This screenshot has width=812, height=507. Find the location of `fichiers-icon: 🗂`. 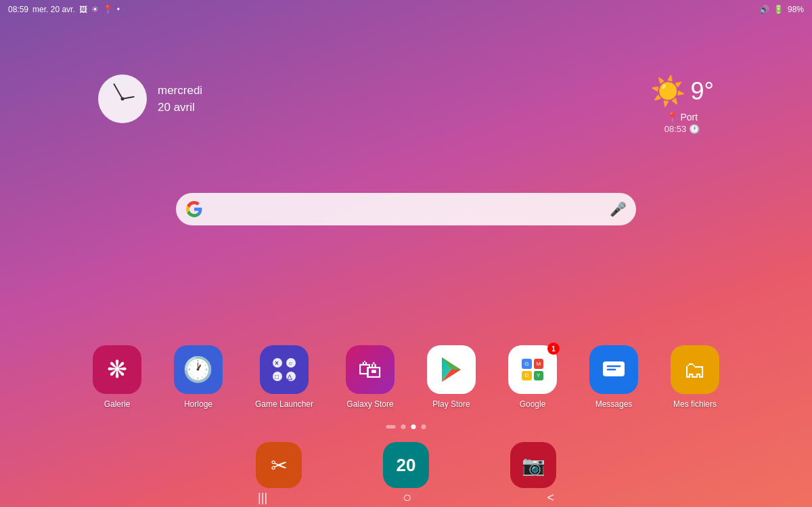

fichiers-icon: 🗂 is located at coordinates (695, 370).